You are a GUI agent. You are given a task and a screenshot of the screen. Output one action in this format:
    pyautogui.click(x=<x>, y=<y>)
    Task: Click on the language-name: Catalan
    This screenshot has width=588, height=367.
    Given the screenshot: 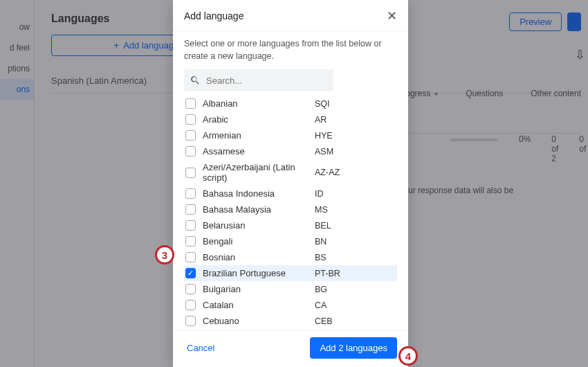 What is the action you would take?
    pyautogui.click(x=255, y=305)
    